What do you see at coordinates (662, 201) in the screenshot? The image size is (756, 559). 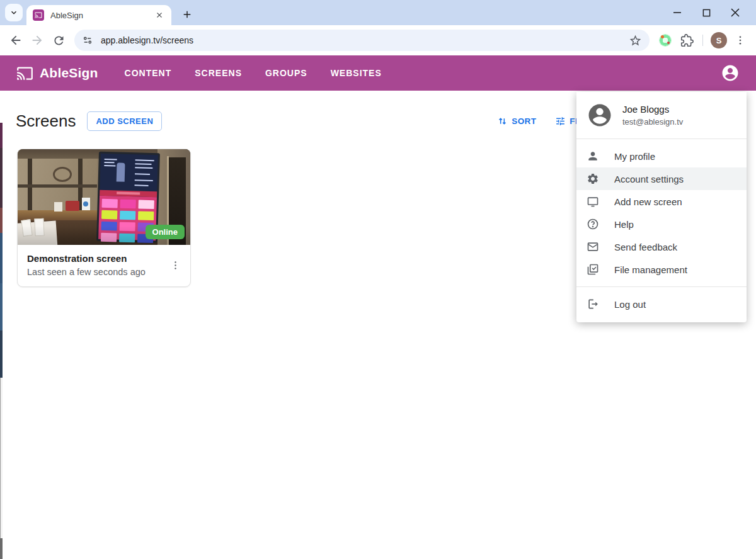 I see `menu-item-add-new-screen: Add new screen` at bounding box center [662, 201].